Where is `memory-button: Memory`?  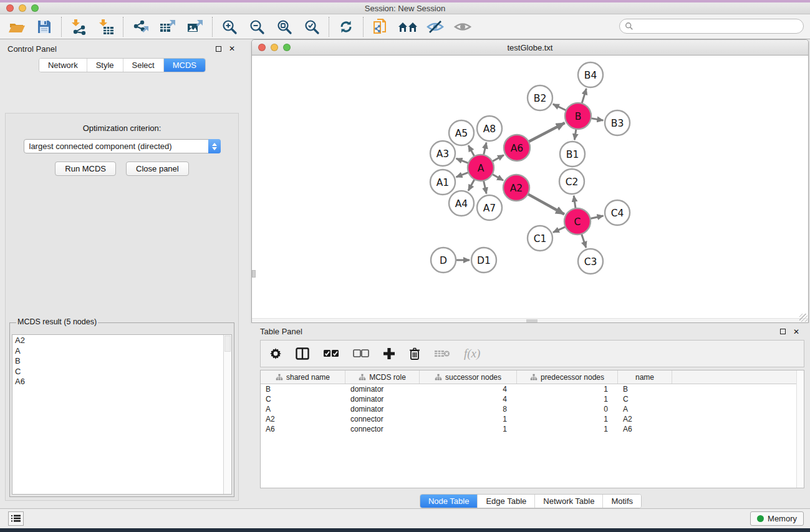 memory-button: Memory is located at coordinates (777, 519).